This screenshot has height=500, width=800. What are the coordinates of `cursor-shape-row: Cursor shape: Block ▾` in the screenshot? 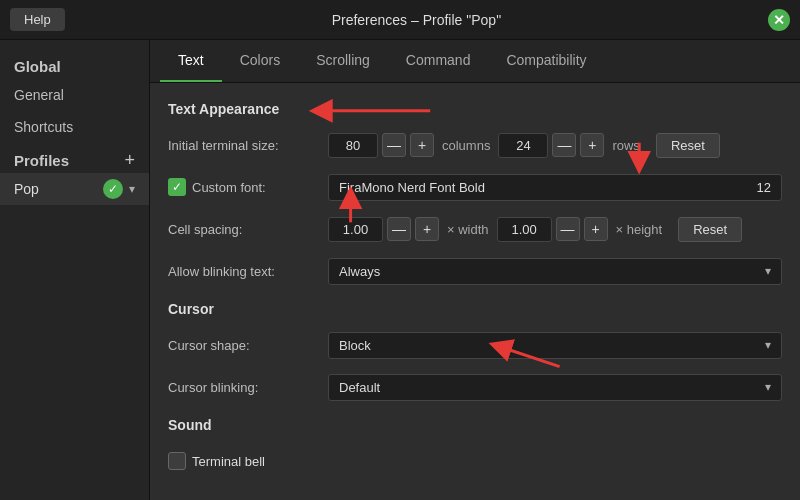 It's located at (475, 345).